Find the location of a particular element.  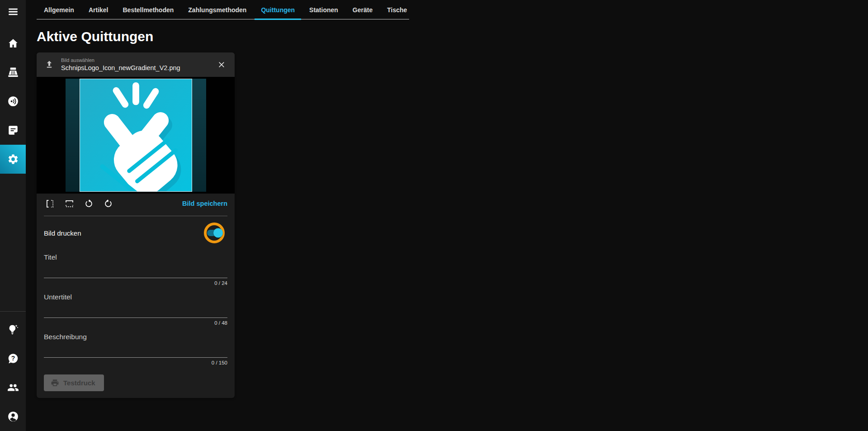

print-image-toggle is located at coordinates (214, 233).